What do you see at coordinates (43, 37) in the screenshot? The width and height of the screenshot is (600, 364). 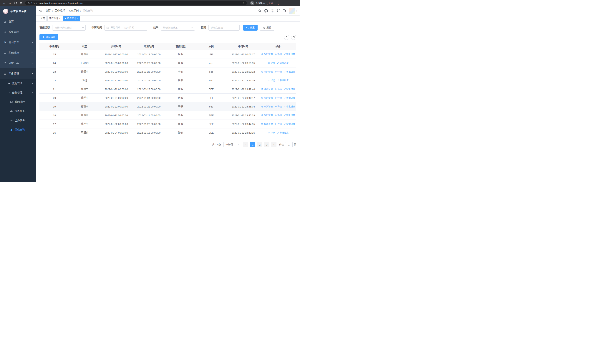 I see `plus-icon` at bounding box center [43, 37].